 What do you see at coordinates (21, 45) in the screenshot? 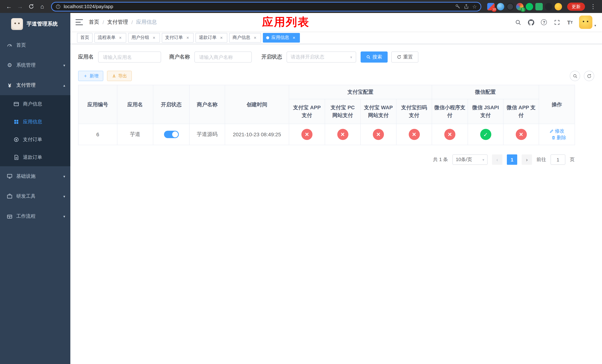
I see `sidebar-item-label: 首页` at bounding box center [21, 45].